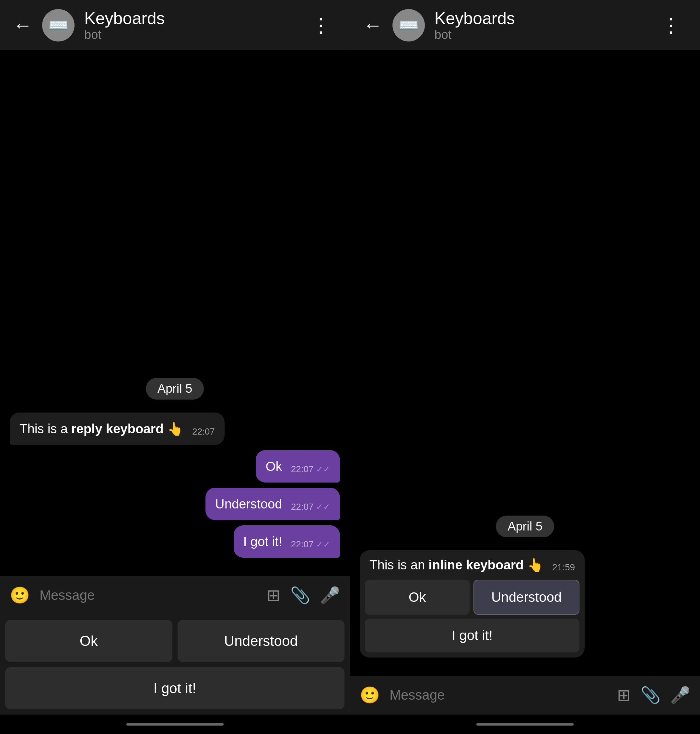 This screenshot has height=734, width=700. What do you see at coordinates (373, 25) in the screenshot?
I see `right-back-button: ←` at bounding box center [373, 25].